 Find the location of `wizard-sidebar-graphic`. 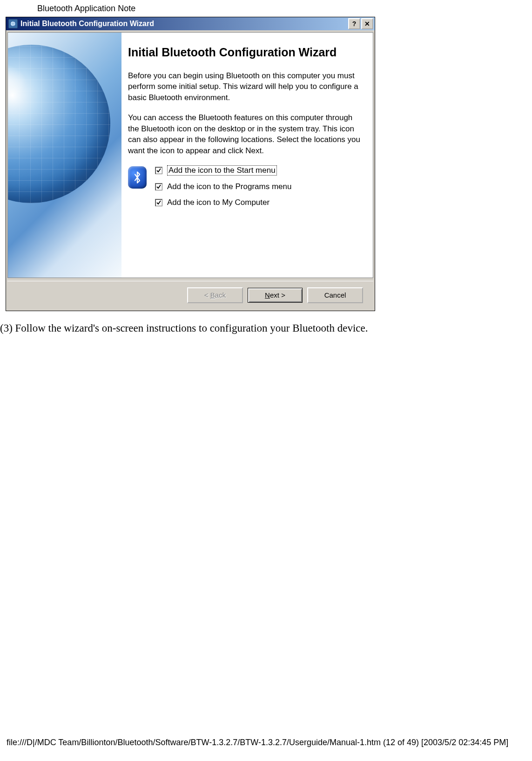

wizard-sidebar-graphic is located at coordinates (65, 155).